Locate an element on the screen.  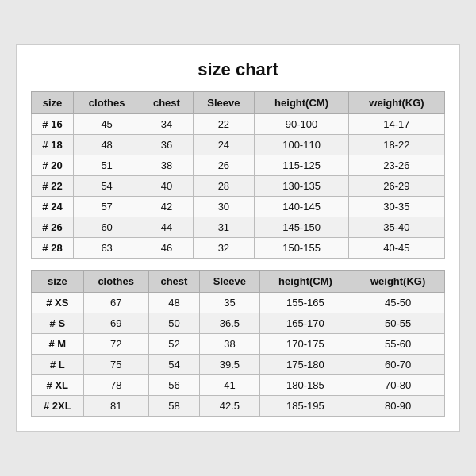
table-cell: # M is located at coordinates (58, 344).